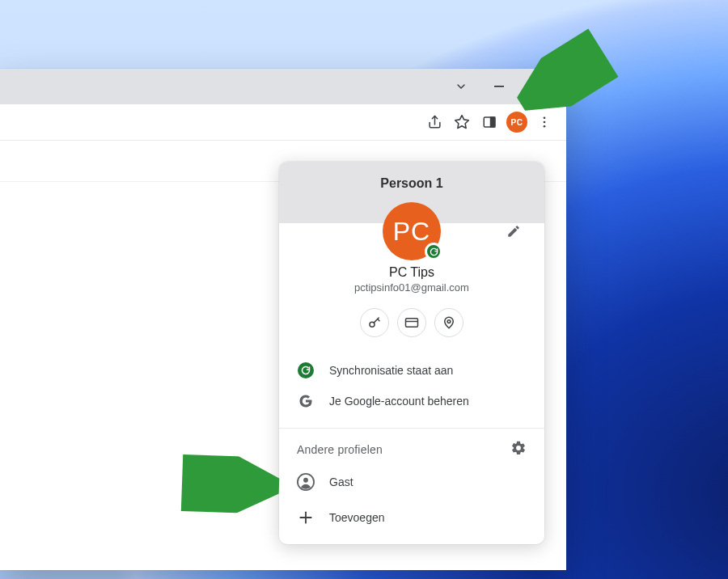 Image resolution: width=728 pixels, height=579 pixels. Describe the element at coordinates (283, 122) in the screenshot. I see `toolbar: PC` at that location.